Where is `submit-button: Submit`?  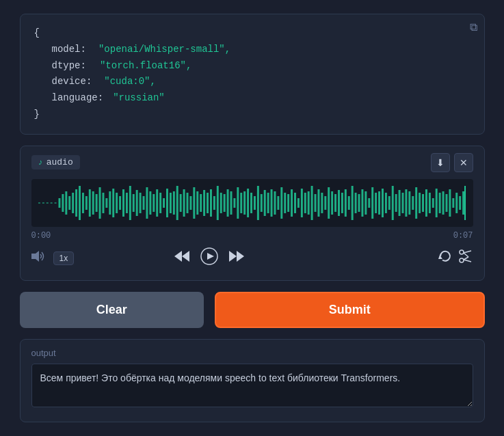 submit-button: Submit is located at coordinates (349, 310).